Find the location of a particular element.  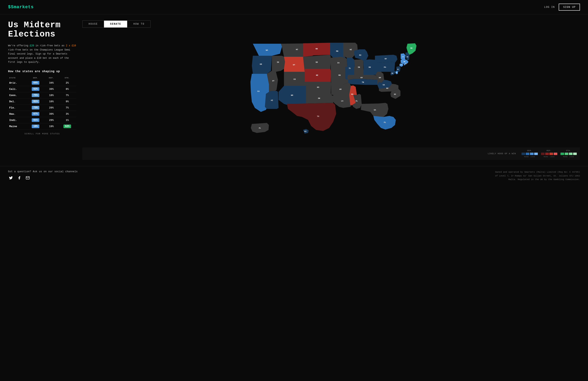

email-icon is located at coordinates (28, 178).